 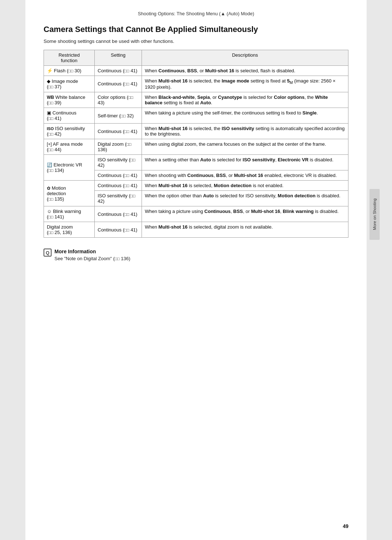 What do you see at coordinates (92, 255) in the screenshot?
I see `more-info-content: More Information See "Note on Digital Zo…` at bounding box center [92, 255].